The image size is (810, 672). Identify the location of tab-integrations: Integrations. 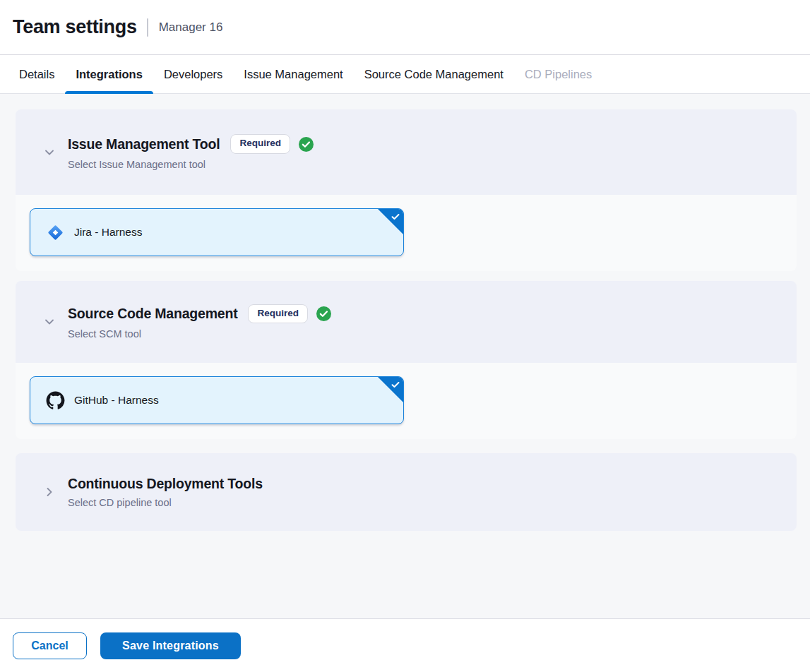
(109, 74).